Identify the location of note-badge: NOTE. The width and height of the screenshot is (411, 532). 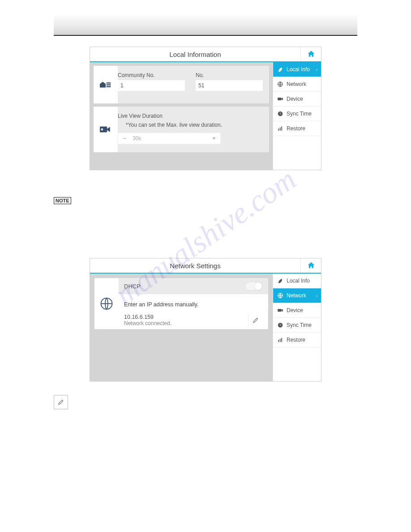
(63, 201).